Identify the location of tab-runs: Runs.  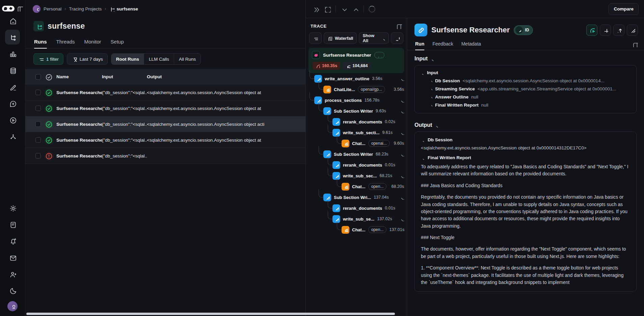
(41, 44).